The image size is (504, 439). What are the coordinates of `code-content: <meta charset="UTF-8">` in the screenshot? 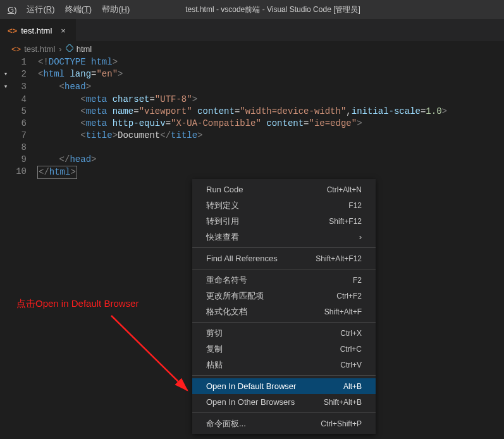 It's located at (118, 100).